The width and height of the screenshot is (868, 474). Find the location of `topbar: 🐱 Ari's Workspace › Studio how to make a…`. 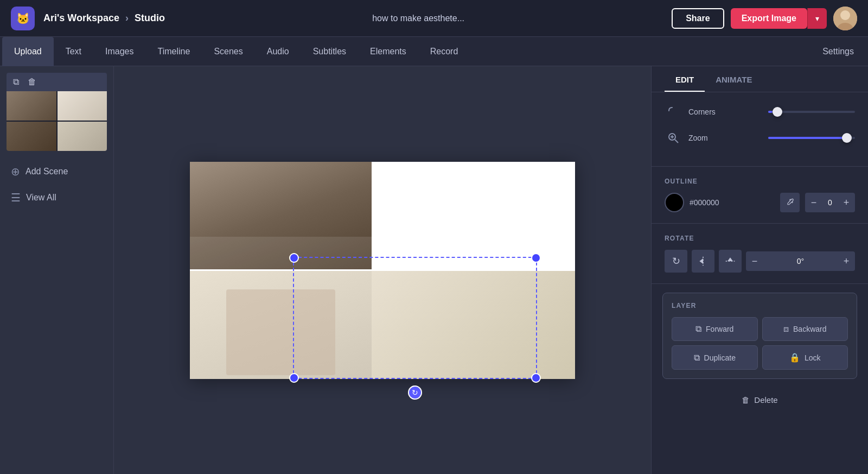

topbar: 🐱 Ari's Workspace › Studio how to make a… is located at coordinates (434, 18).